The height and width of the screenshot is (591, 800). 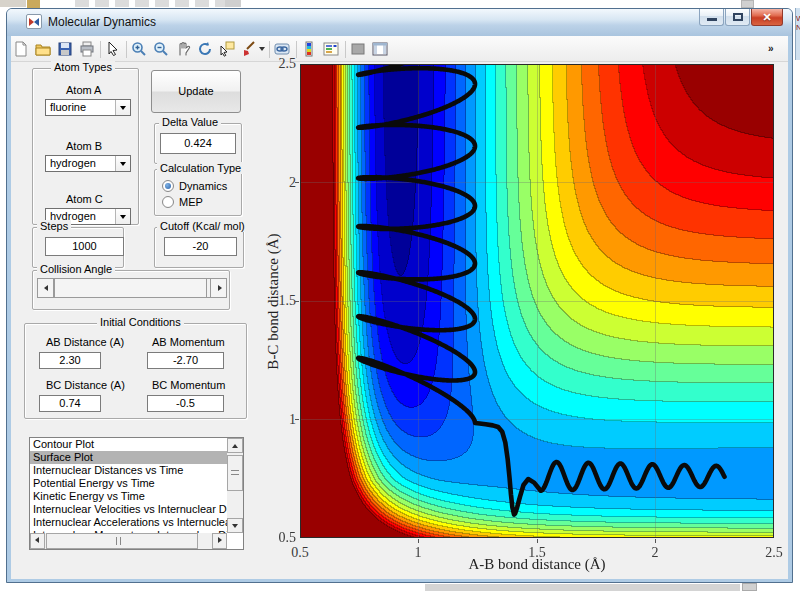 What do you see at coordinates (76, 269) in the screenshot?
I see `collision-angle-title: Collision Angle` at bounding box center [76, 269].